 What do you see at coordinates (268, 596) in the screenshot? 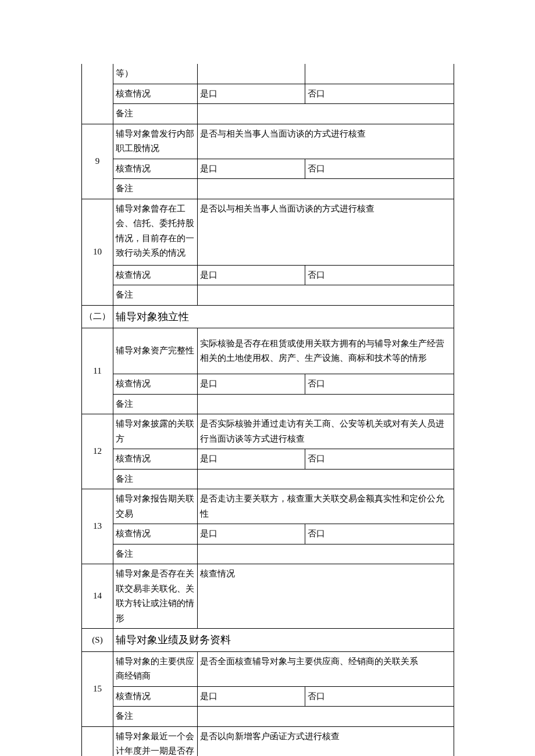
I see `table-row: 14 辅导对象是否存在关联交易非关联化、关联方转让或注销的情形 核查情况` at bounding box center [268, 596].